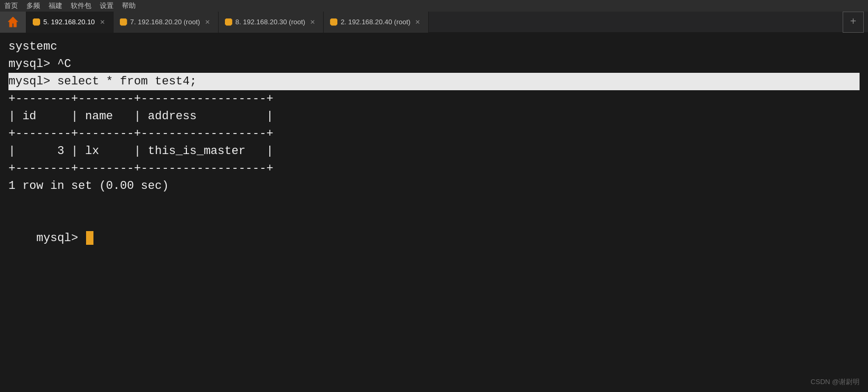 The height and width of the screenshot is (392, 868). I want to click on tab-3-icon, so click(229, 22).